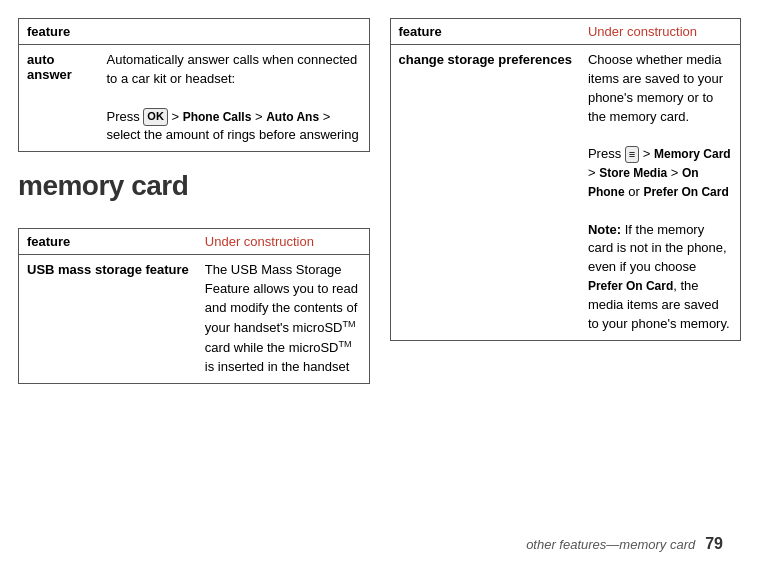 Image resolution: width=759 pixels, height=565 pixels. I want to click on memory-card-text: Memory Card, so click(692, 154).